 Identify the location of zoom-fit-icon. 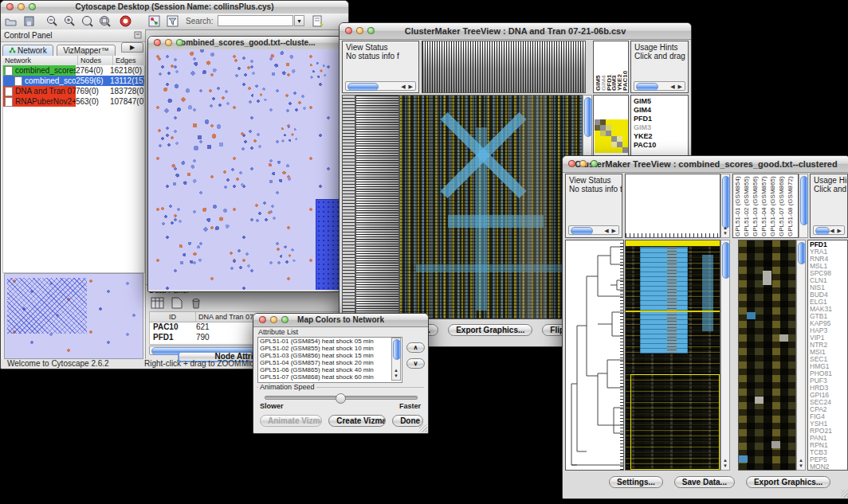
(105, 21).